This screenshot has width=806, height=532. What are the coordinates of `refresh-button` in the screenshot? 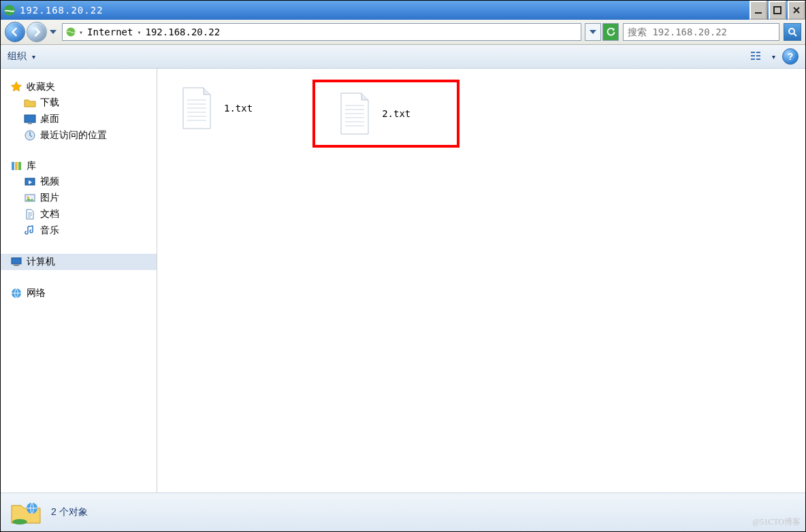 It's located at (611, 32).